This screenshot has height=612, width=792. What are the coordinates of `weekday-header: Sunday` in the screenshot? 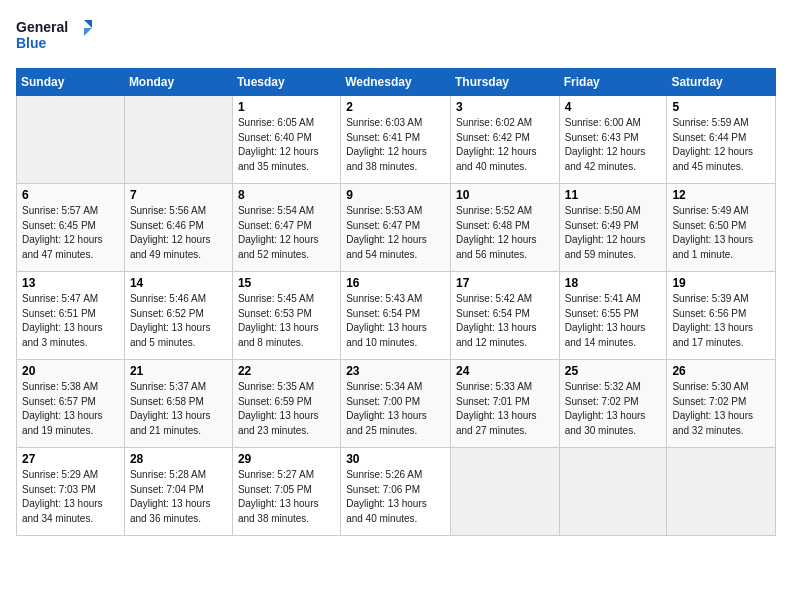 It's located at (71, 82).